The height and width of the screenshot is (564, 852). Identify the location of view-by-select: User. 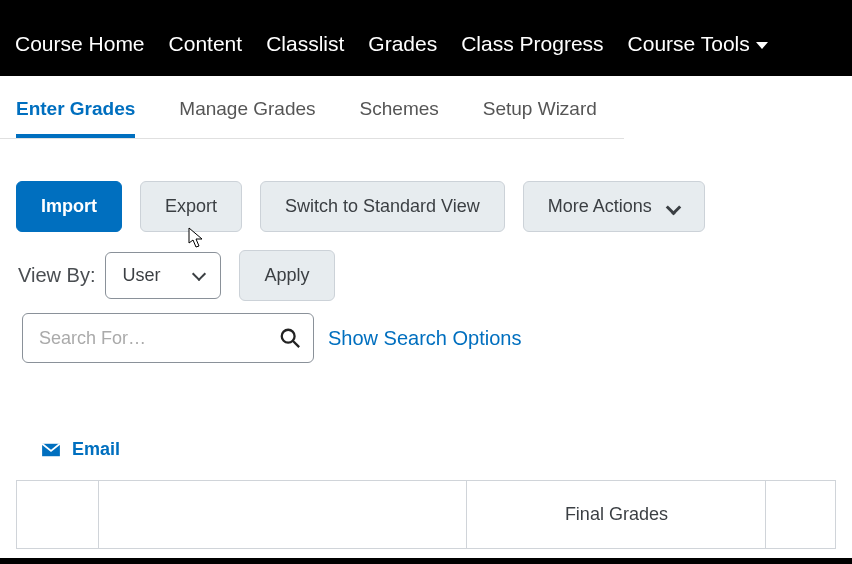
(163, 276).